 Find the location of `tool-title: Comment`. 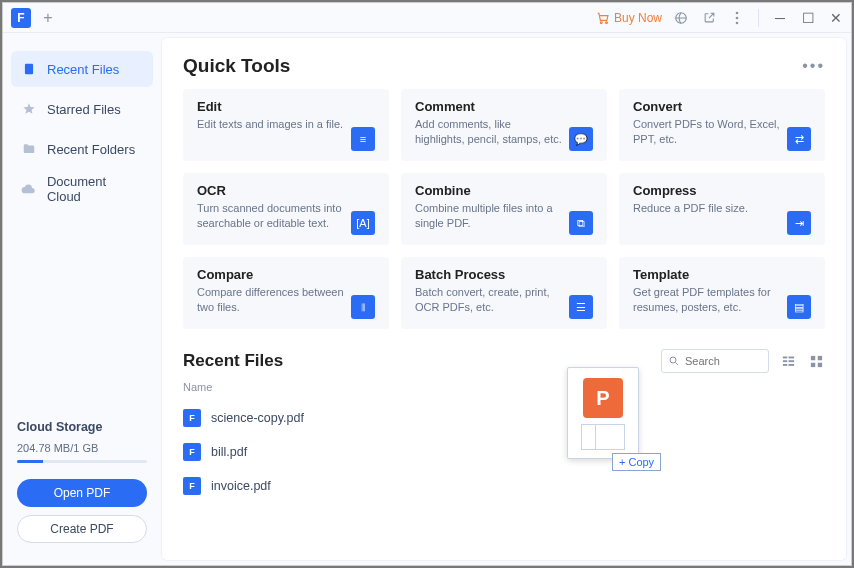

tool-title: Comment is located at coordinates (489, 106).